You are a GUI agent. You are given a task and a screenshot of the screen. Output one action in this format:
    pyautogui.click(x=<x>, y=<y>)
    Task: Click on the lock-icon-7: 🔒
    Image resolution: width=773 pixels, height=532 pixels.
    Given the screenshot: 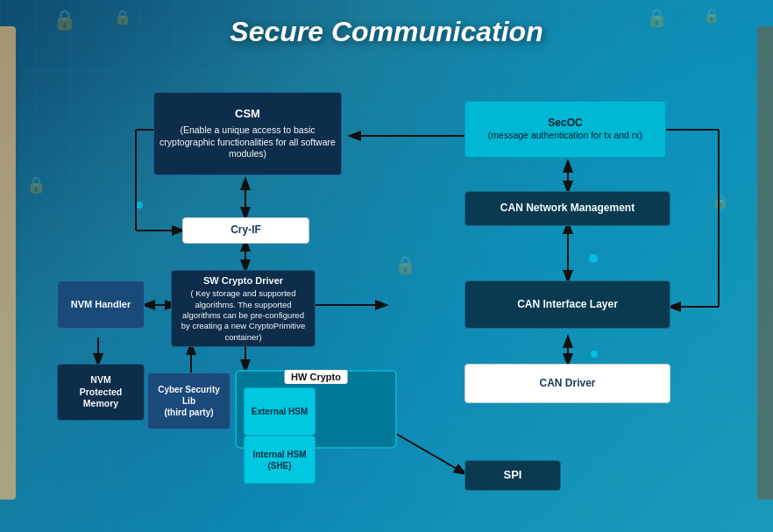 What is the action you would take?
    pyautogui.click(x=405, y=265)
    